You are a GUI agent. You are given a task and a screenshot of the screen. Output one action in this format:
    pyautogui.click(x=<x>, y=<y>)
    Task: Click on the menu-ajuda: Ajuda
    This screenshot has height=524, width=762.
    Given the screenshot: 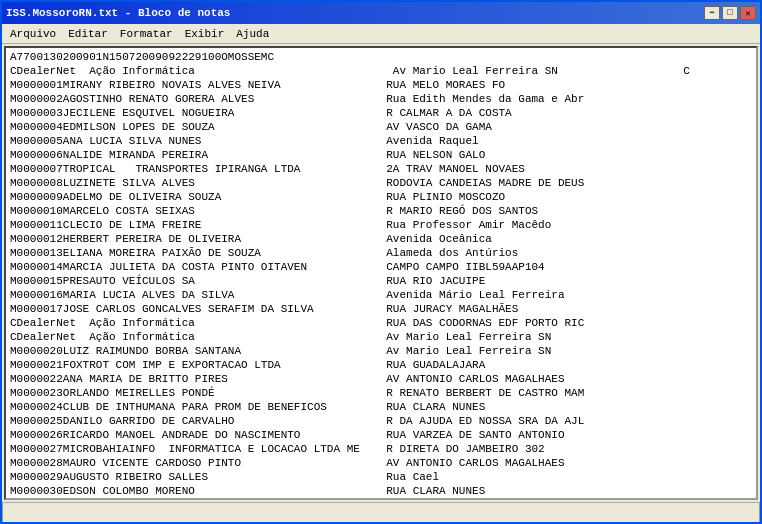 What is the action you would take?
    pyautogui.click(x=252, y=34)
    